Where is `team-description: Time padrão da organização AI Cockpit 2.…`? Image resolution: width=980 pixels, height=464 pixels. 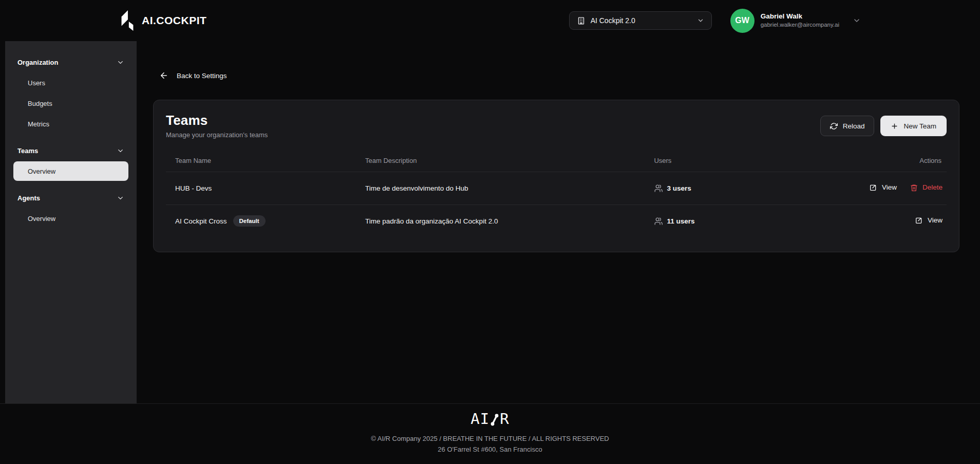
team-description: Time padrão da organização AI Cockpit 2.… is located at coordinates (505, 221).